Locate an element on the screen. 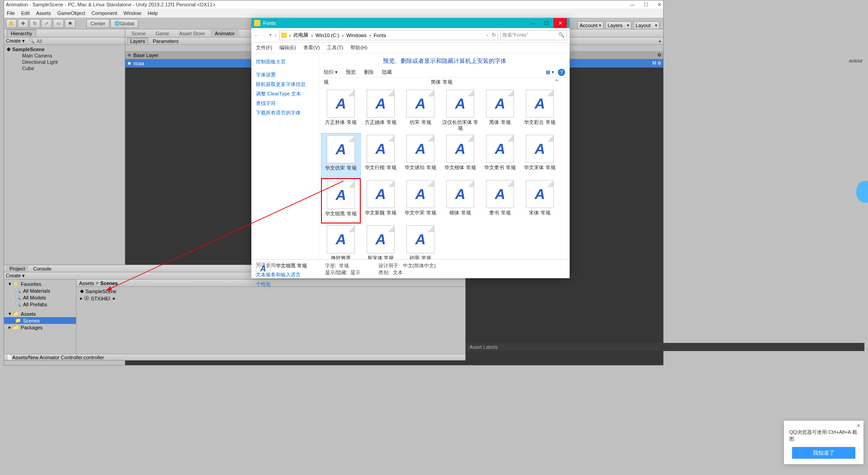  preview-button: 预览 is located at coordinates (351, 72).